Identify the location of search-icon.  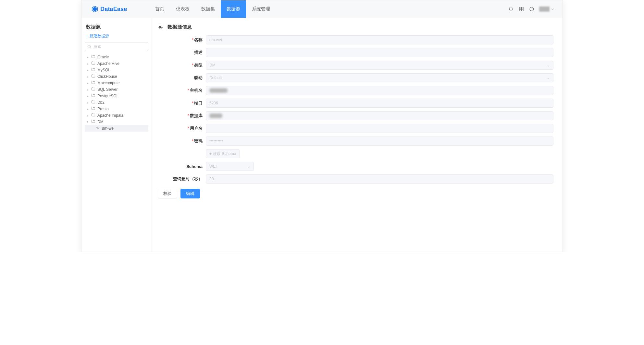
(89, 47).